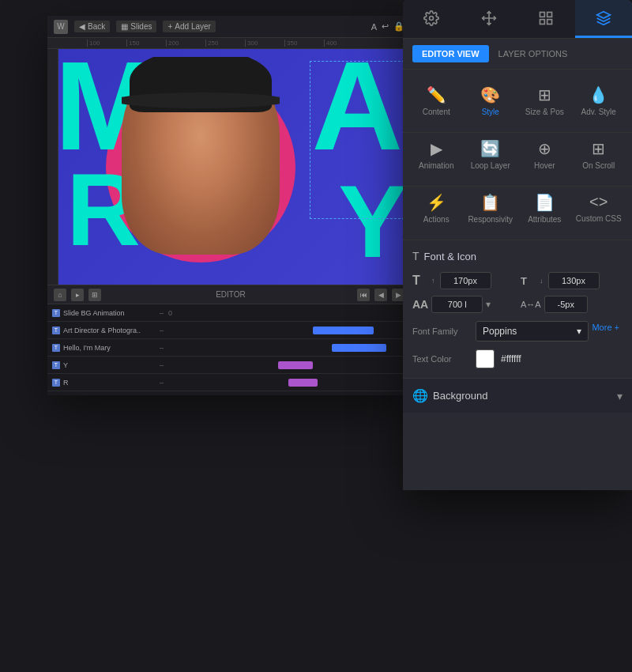 The width and height of the screenshot is (632, 672). Describe the element at coordinates (517, 213) in the screenshot. I see `panel-grid-row3: ⚡ Actions 📋 Responsivity 📄 Attributes <>…` at that location.